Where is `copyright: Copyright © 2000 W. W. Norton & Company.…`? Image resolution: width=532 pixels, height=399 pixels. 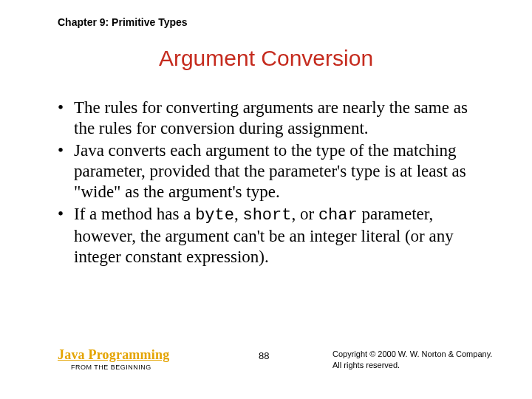
copyright: Copyright © 2000 W. W. Norton & Company.… is located at coordinates (412, 360).